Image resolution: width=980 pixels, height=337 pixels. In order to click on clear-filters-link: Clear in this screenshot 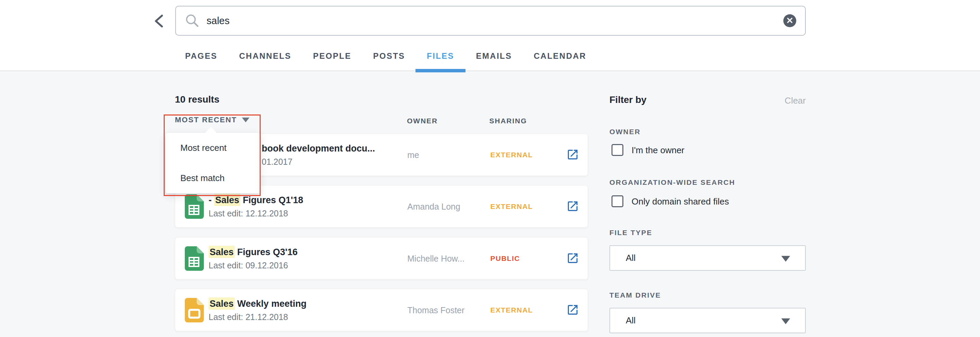, I will do `click(784, 101)`.